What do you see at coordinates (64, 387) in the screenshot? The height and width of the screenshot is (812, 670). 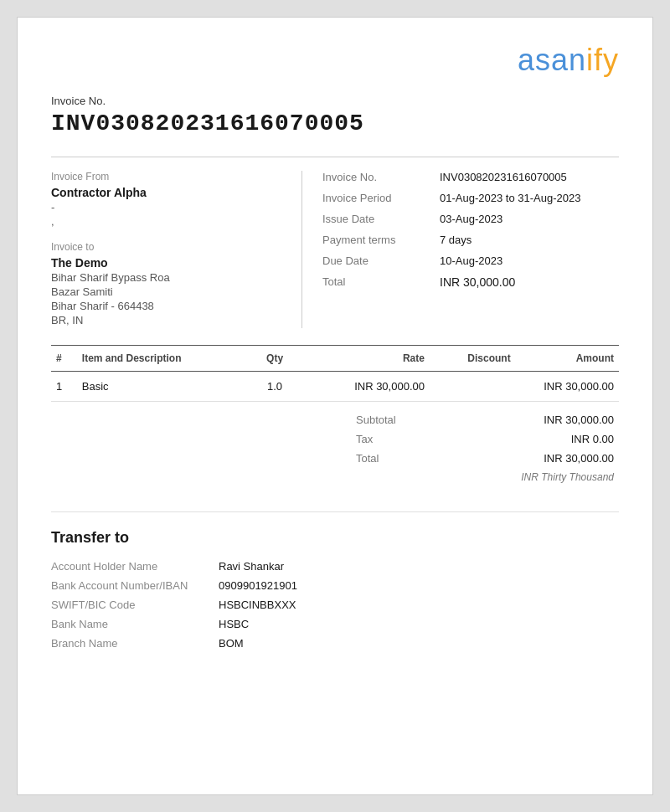 I see `cell-num: 1` at bounding box center [64, 387].